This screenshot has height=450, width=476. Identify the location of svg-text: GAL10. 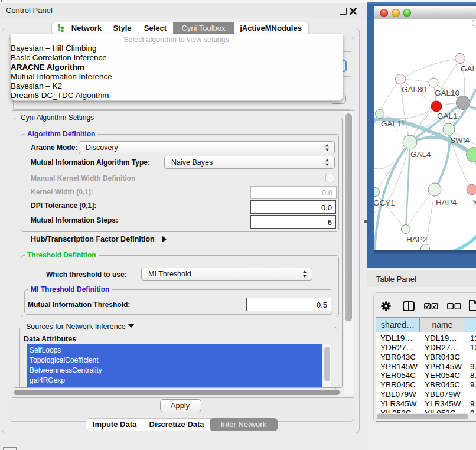
(447, 93).